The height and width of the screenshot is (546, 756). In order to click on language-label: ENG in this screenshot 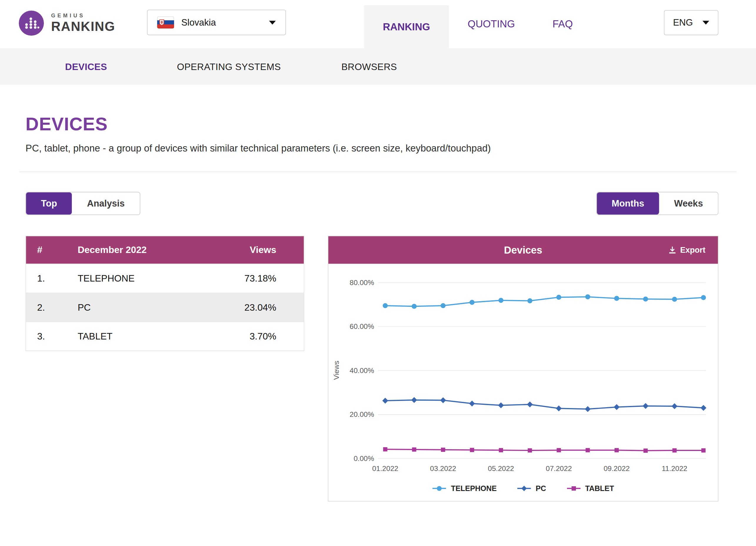, I will do `click(683, 23)`.